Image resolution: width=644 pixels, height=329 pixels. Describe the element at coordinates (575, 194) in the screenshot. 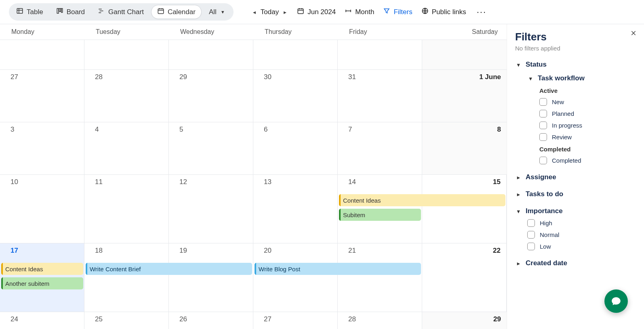

I see `filter-section-tasks-to-do: ▸Tasks to do` at that location.